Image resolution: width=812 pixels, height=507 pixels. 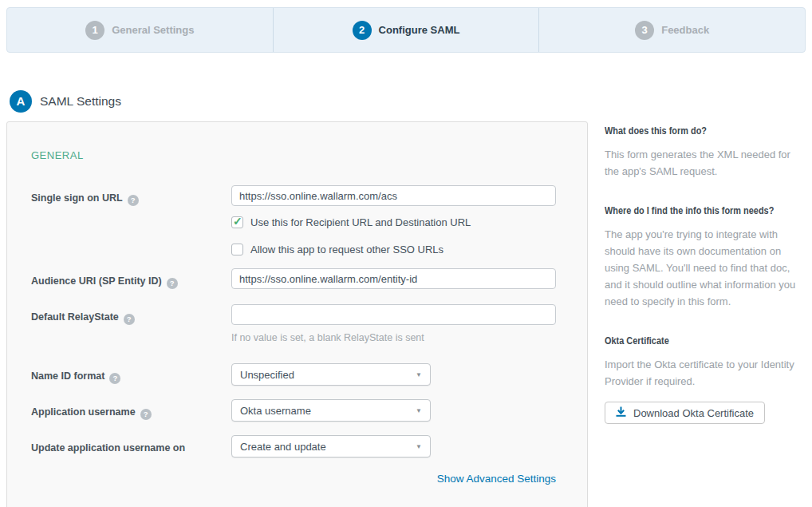 What do you see at coordinates (394, 220) in the screenshot?
I see `sso-url-field-col: ✓ Use this for Recipient URL and Destina…` at bounding box center [394, 220].